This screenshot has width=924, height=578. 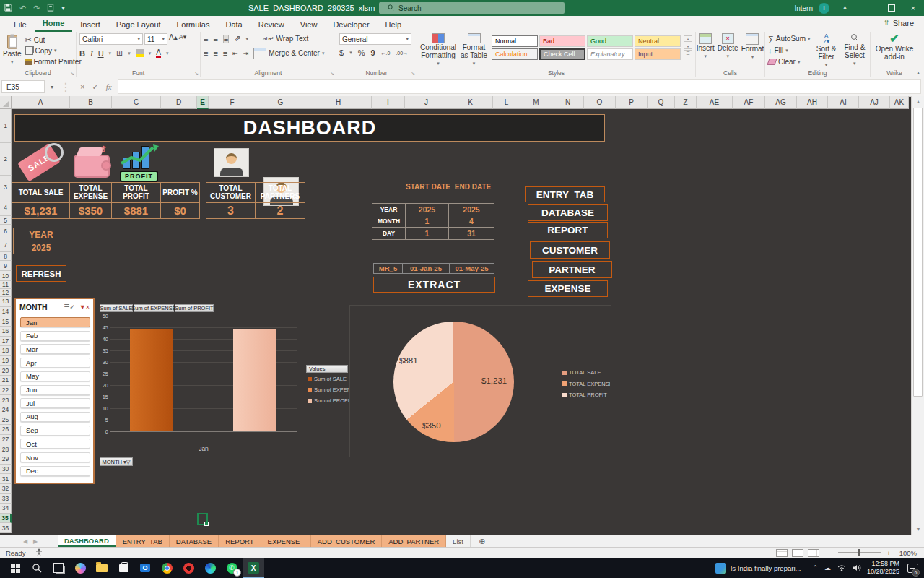 What do you see at coordinates (842, 568) in the screenshot?
I see `wifi-icon` at bounding box center [842, 568].